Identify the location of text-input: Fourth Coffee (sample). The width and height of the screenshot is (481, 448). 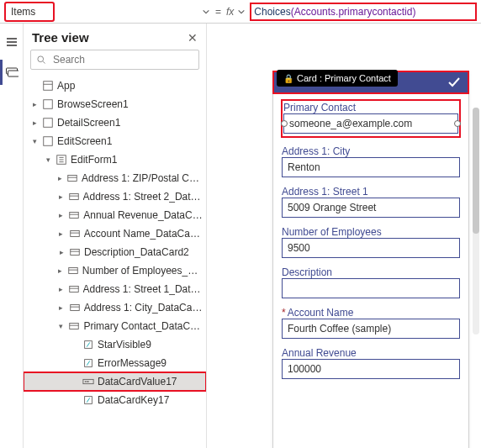
(371, 329).